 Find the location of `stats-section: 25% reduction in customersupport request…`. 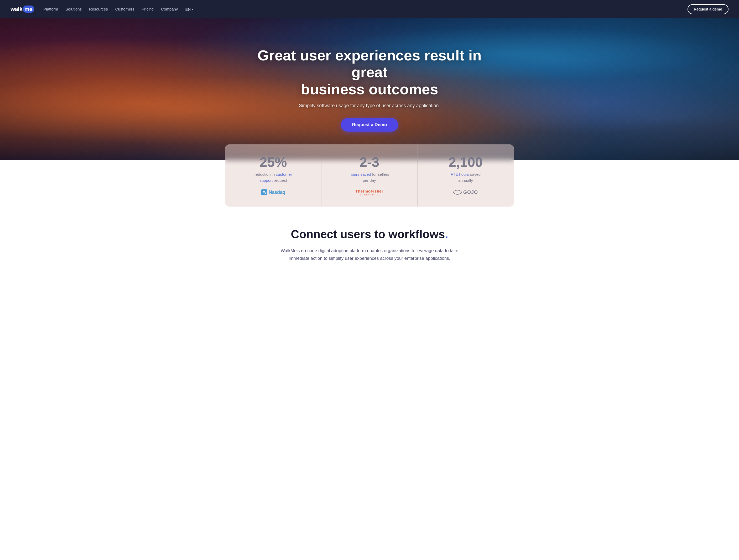

stats-section: 25% reduction in customersupport request… is located at coordinates (370, 176).